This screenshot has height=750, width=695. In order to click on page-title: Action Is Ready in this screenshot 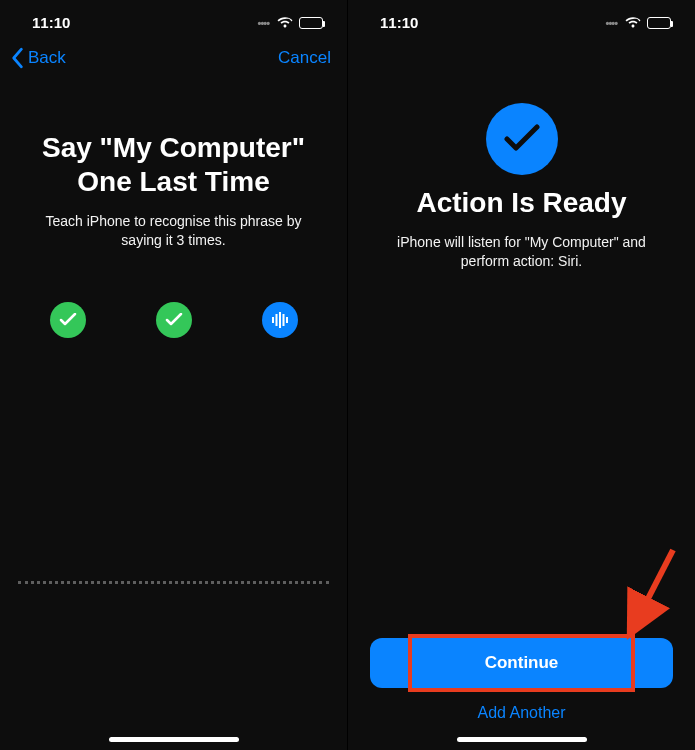, I will do `click(522, 203)`.